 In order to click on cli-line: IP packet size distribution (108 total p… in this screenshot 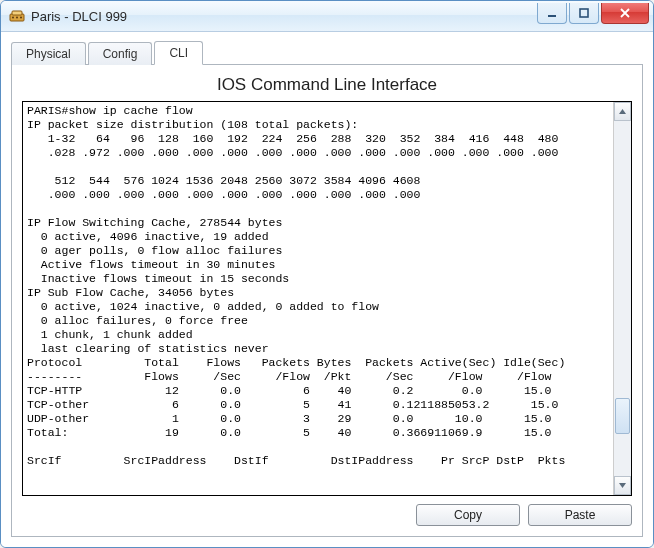, I will do `click(192, 124)`.